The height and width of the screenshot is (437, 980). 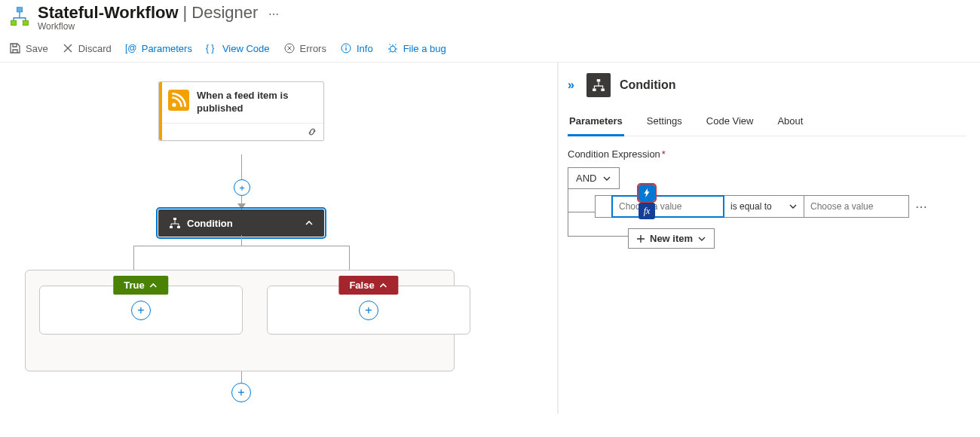 What do you see at coordinates (289, 48) in the screenshot?
I see `error-icon` at bounding box center [289, 48].